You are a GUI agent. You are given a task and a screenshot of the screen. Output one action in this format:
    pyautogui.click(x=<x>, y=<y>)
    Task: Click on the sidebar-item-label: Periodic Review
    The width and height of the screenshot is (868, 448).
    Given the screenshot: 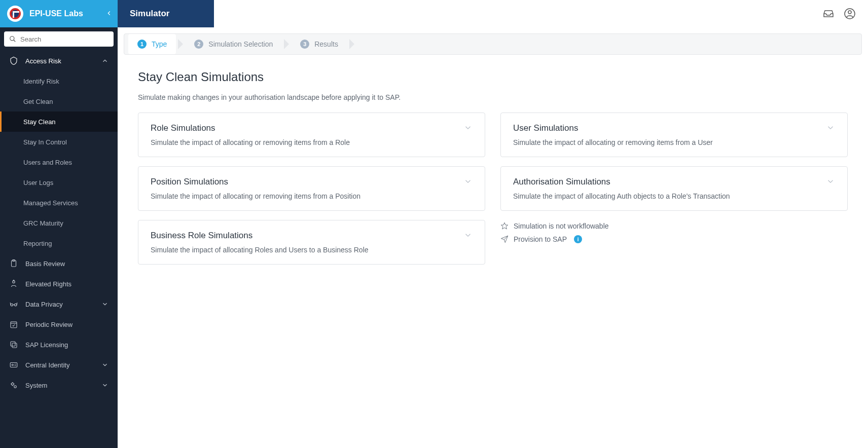 What is the action you would take?
    pyautogui.click(x=49, y=324)
    